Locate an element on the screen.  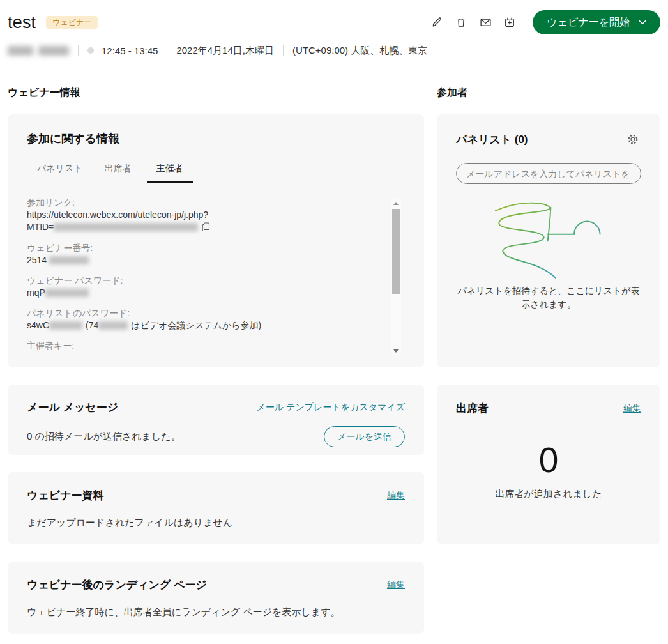
add-panelist-input is located at coordinates (549, 174).